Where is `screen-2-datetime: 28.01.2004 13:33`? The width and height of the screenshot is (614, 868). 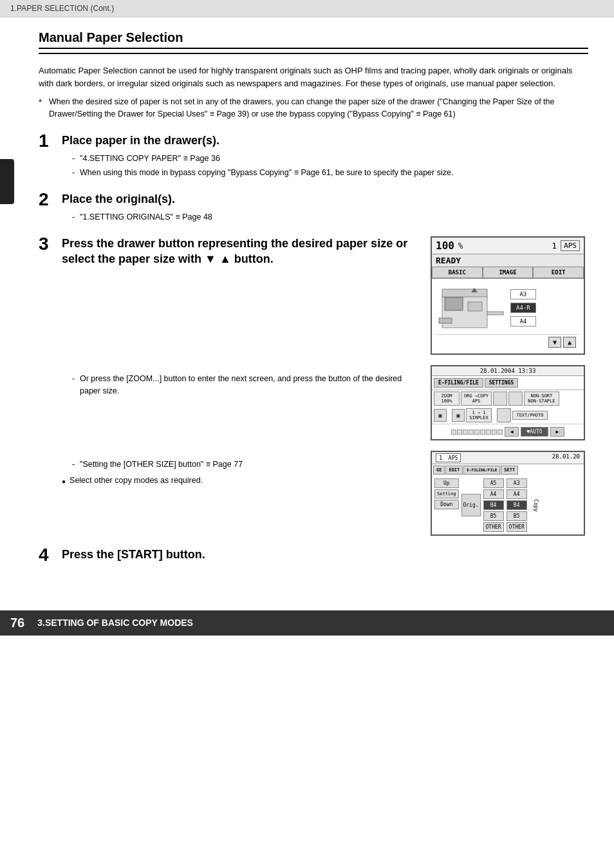
screen-2-datetime: 28.01.2004 13:33 is located at coordinates (508, 371).